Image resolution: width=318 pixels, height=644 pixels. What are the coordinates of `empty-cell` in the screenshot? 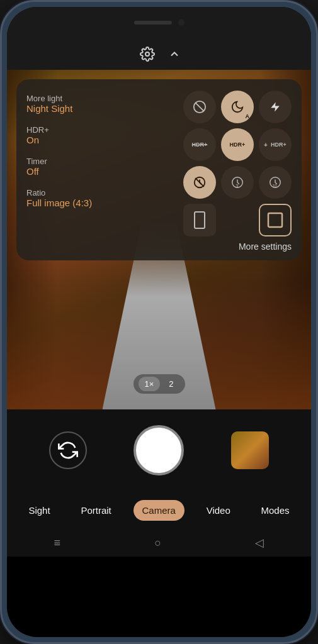 It's located at (237, 220).